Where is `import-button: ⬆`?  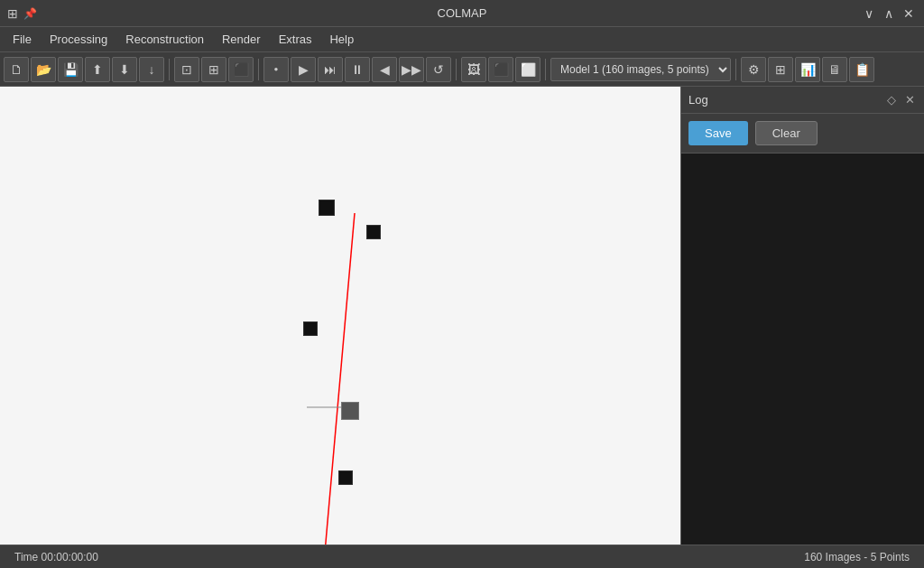 import-button: ⬆ is located at coordinates (97, 70).